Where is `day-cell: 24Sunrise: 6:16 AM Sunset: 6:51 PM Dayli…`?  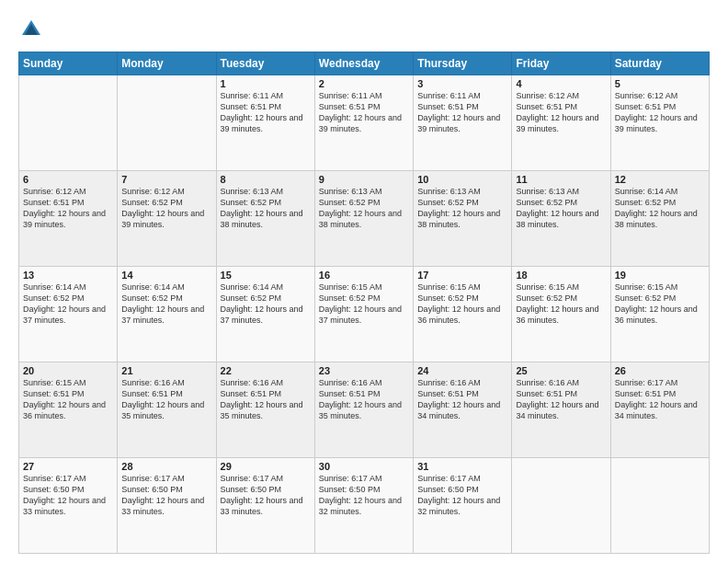
day-cell: 24Sunrise: 6:16 AM Sunset: 6:51 PM Dayli… is located at coordinates (463, 410).